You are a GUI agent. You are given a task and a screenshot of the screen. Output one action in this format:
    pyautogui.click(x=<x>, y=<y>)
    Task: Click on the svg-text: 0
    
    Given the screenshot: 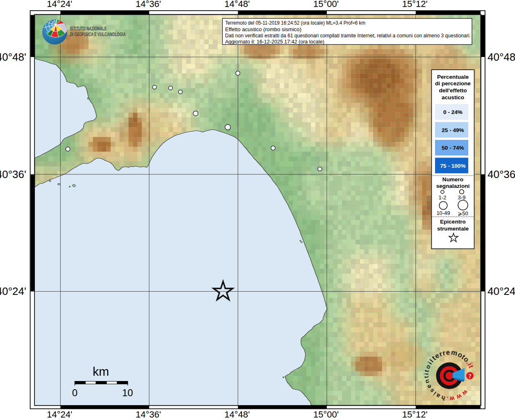 What is the action you would take?
    pyautogui.click(x=75, y=393)
    